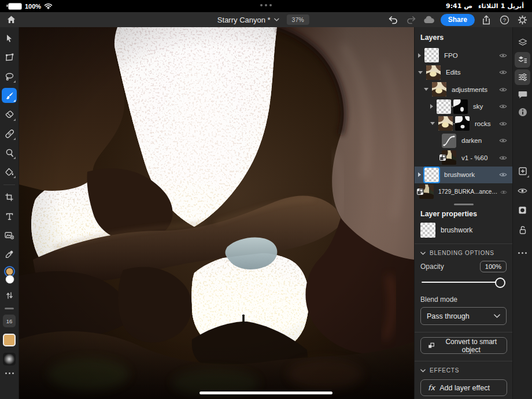 The width and height of the screenshot is (532, 399). What do you see at coordinates (523, 191) in the screenshot?
I see `layer-visibility-button` at bounding box center [523, 191].